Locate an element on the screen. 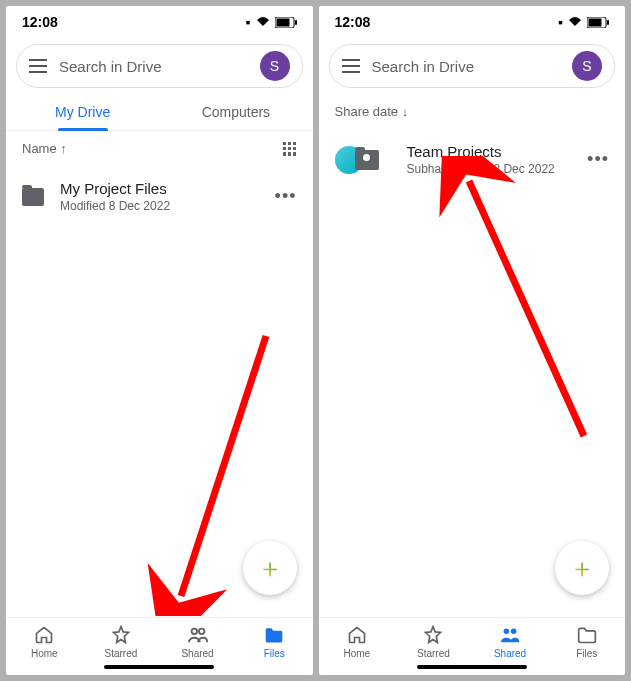 The width and height of the screenshot is (631, 681). file-name: My Project Files is located at coordinates (160, 188).